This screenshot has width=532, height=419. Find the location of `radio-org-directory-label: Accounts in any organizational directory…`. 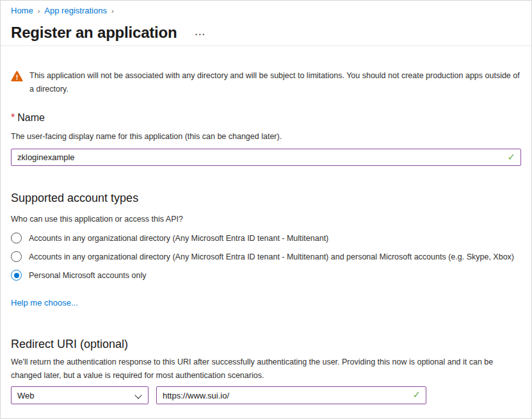

radio-org-directory-label: Accounts in any organizational directory… is located at coordinates (179, 238).